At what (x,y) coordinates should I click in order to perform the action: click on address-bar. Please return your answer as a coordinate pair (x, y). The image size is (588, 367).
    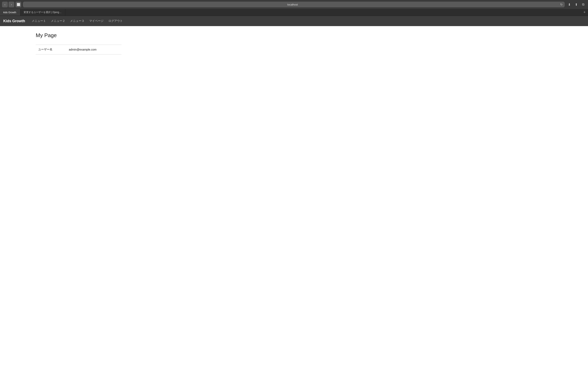
    Looking at the image, I should click on (293, 5).